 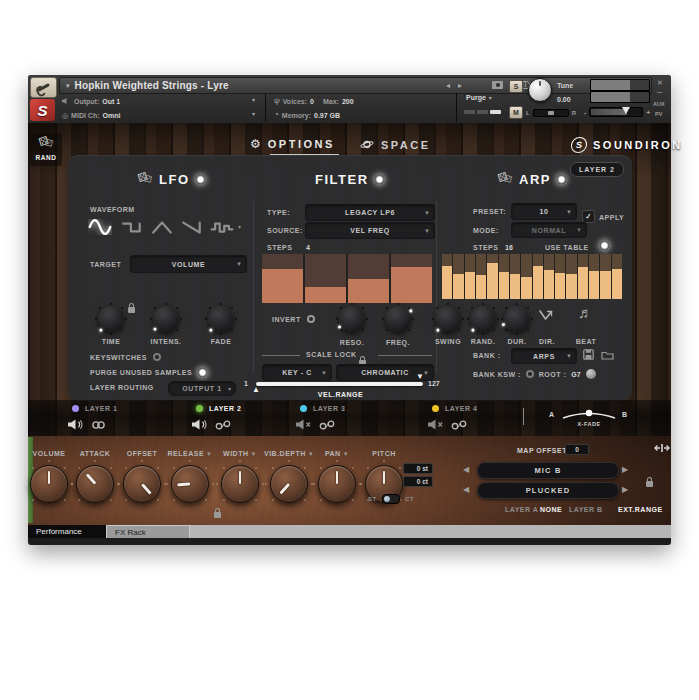 I want to click on volume-minus: -, so click(x=585, y=112).